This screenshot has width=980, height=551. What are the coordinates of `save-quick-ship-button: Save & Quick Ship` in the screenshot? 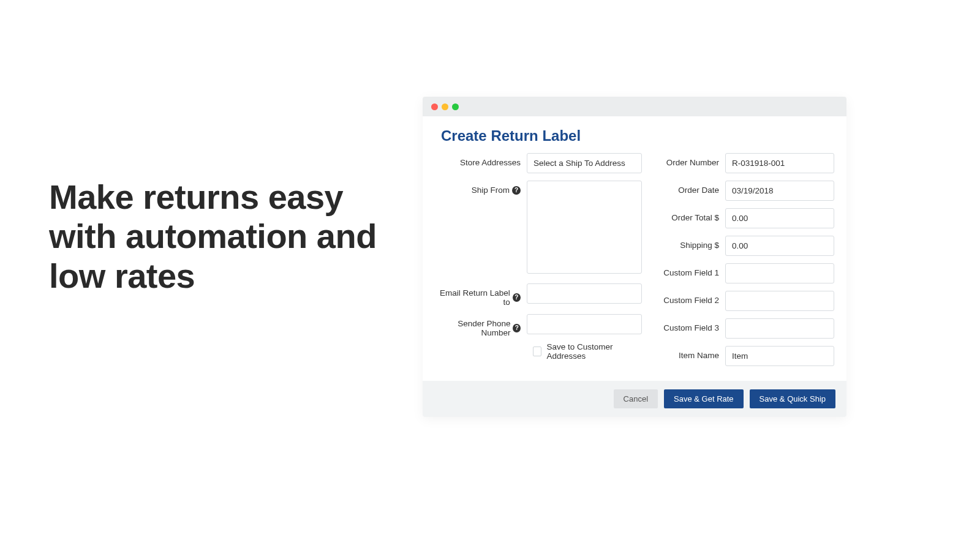 It's located at (793, 399).